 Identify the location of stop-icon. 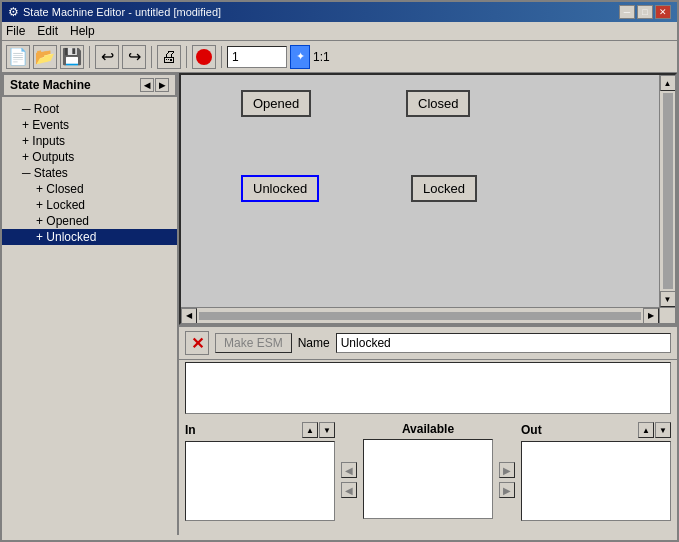
(204, 57).